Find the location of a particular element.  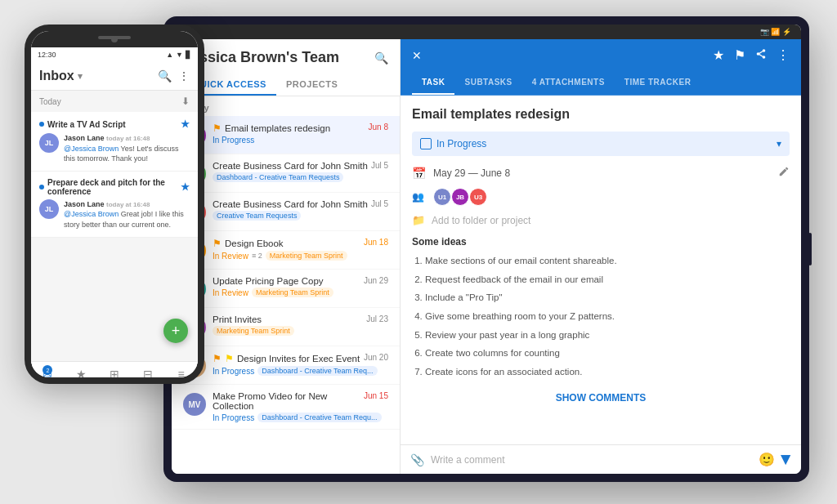

table-row: UP Update Pricing Page Copy Jun 29 In Re… is located at coordinates (286, 289).